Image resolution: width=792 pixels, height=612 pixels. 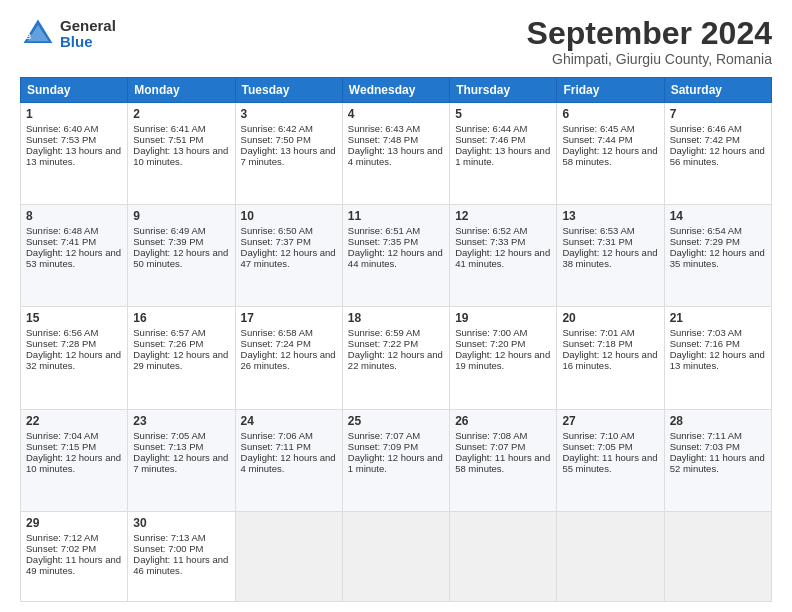 I want to click on table-row: 5Sunrise: 6:44 AMSunset: 7:46 PMDaylight…, so click(x=504, y=154).